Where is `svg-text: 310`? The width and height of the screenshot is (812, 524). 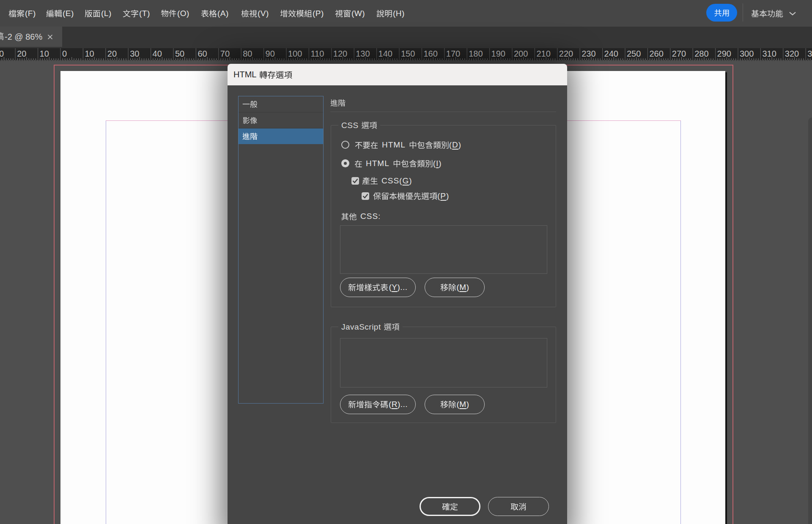
svg-text: 310 is located at coordinates (769, 54).